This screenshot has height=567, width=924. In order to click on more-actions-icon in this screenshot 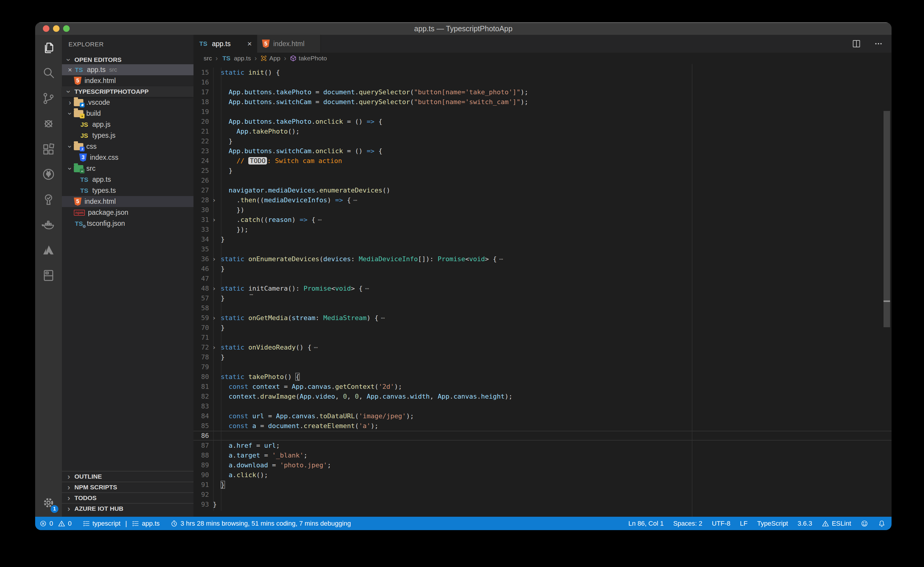, I will do `click(879, 44)`.